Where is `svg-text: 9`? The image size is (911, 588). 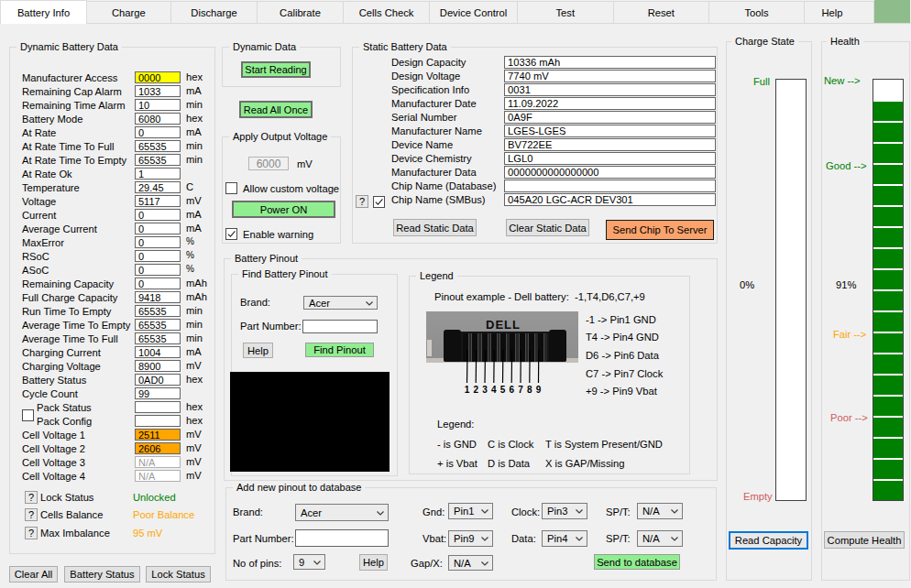 svg-text: 9 is located at coordinates (539, 390).